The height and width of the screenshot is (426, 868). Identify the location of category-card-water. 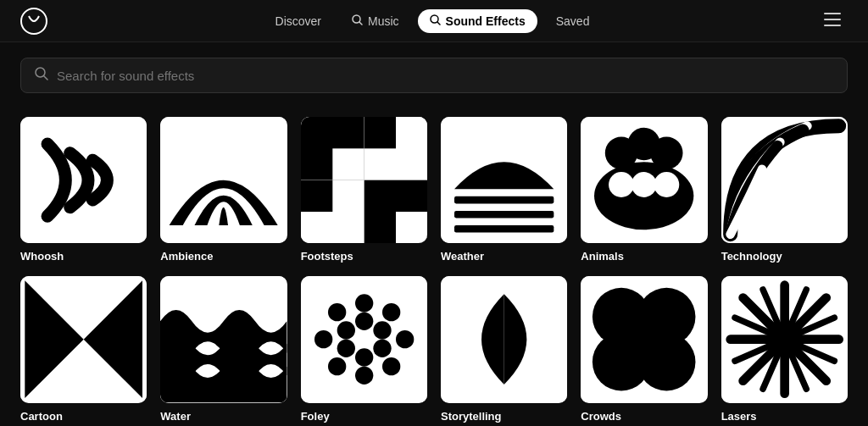
(224, 339).